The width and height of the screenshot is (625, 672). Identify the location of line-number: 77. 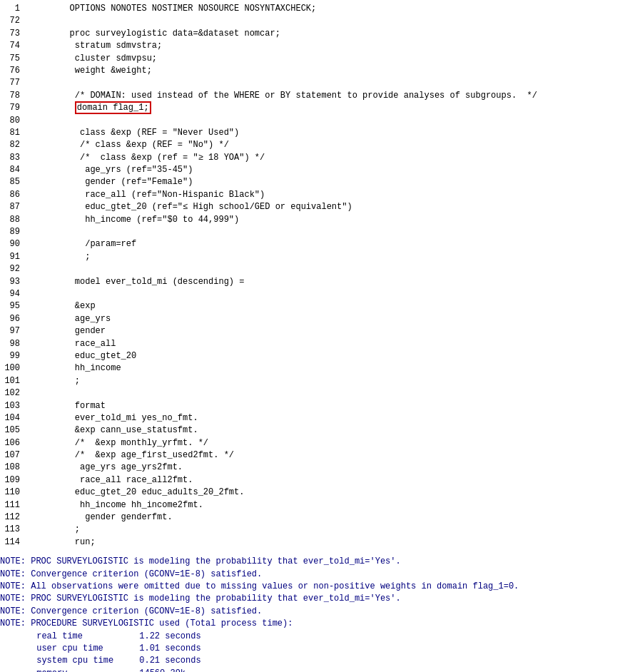
(14, 83).